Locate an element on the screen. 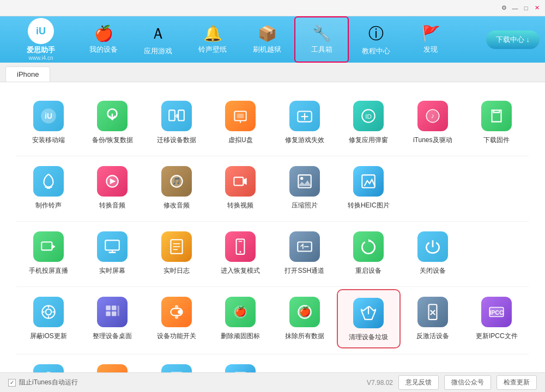 The width and height of the screenshot is (545, 392). tool-icon-ssh is located at coordinates (305, 247).